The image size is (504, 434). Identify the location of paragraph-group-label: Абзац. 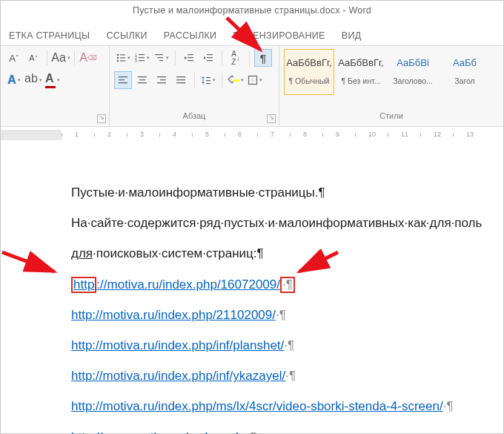
(194, 116).